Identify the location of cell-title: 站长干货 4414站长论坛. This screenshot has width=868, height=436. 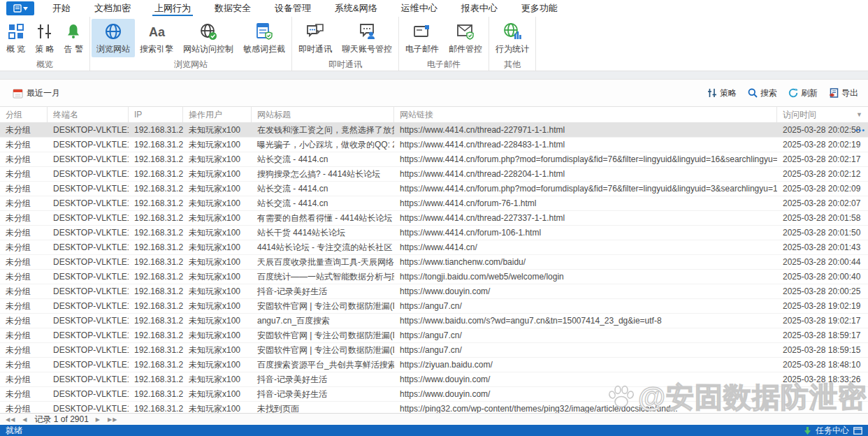
(323, 233).